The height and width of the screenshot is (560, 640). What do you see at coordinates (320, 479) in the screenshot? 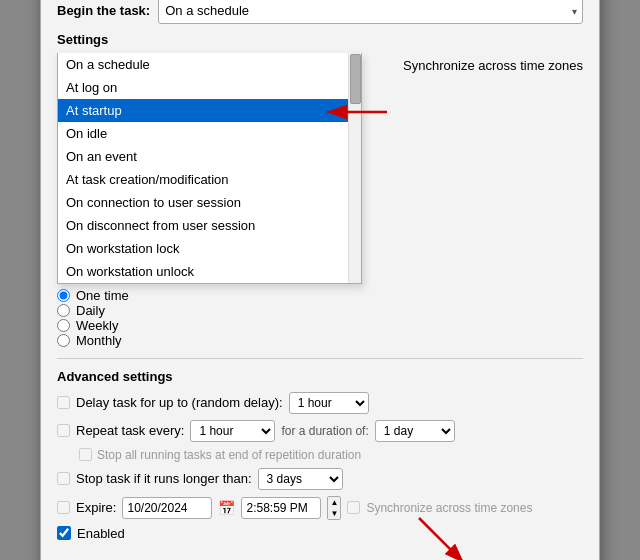
I see `stop-task-row: Stop task if it runs longer than: 3 days` at bounding box center [320, 479].